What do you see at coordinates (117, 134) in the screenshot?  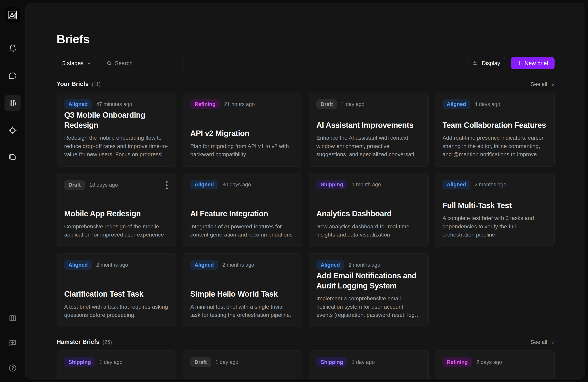 I see `card-body: Q3 Mobile Onboarding RedesignRedesign th…` at bounding box center [117, 134].